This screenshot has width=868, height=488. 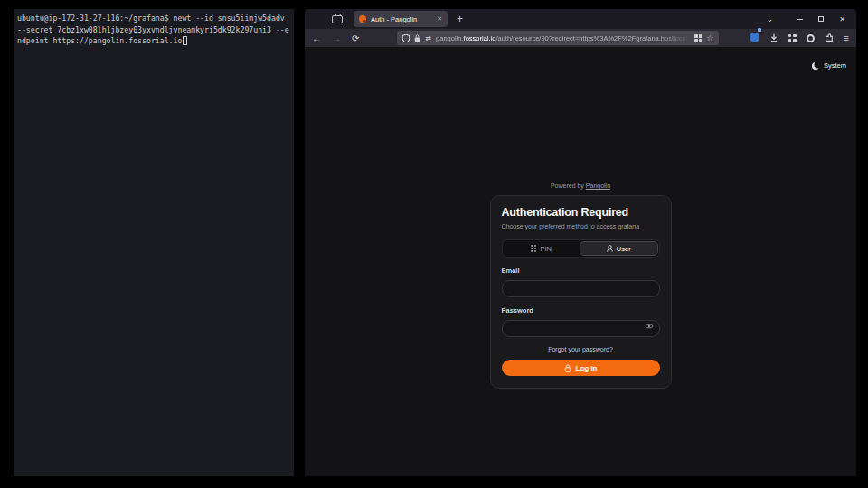 I want to click on pangolin-link: Pangolin, so click(x=599, y=186).